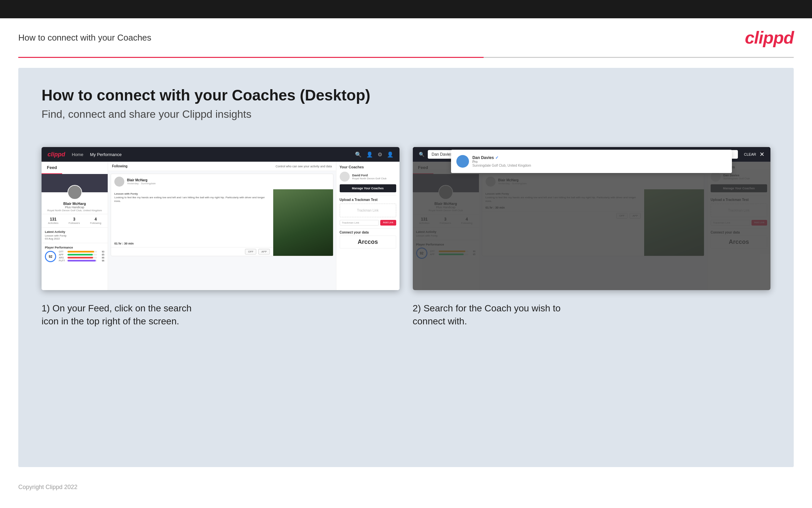 The height and width of the screenshot is (508, 812). Describe the element at coordinates (52, 168) in the screenshot. I see `feed-tab: Feed` at that location.